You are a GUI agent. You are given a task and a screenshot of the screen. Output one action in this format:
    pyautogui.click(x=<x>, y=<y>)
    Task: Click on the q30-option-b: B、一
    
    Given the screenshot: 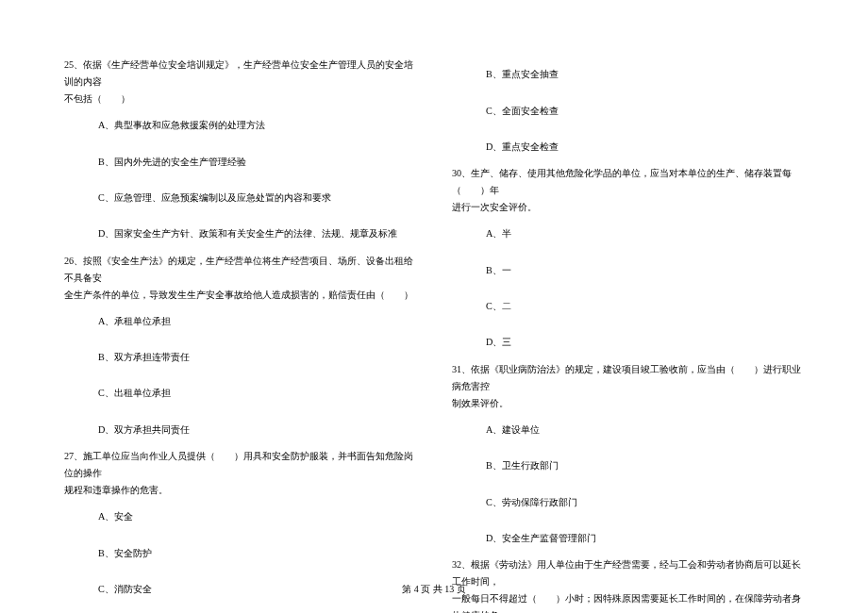 What is the action you would take?
    pyautogui.click(x=628, y=271)
    